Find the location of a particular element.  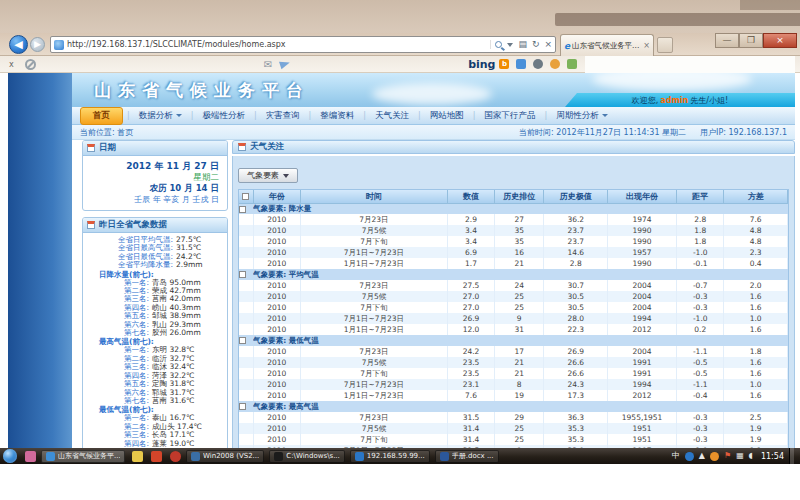

volume-icon: ◖ is located at coordinates (751, 456).